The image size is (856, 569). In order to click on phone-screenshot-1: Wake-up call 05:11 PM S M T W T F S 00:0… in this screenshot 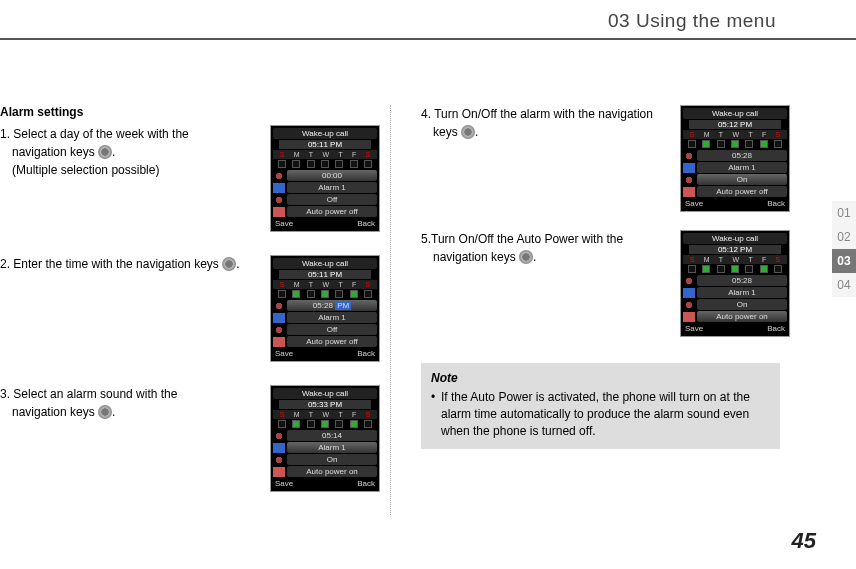, I will do `click(325, 178)`.